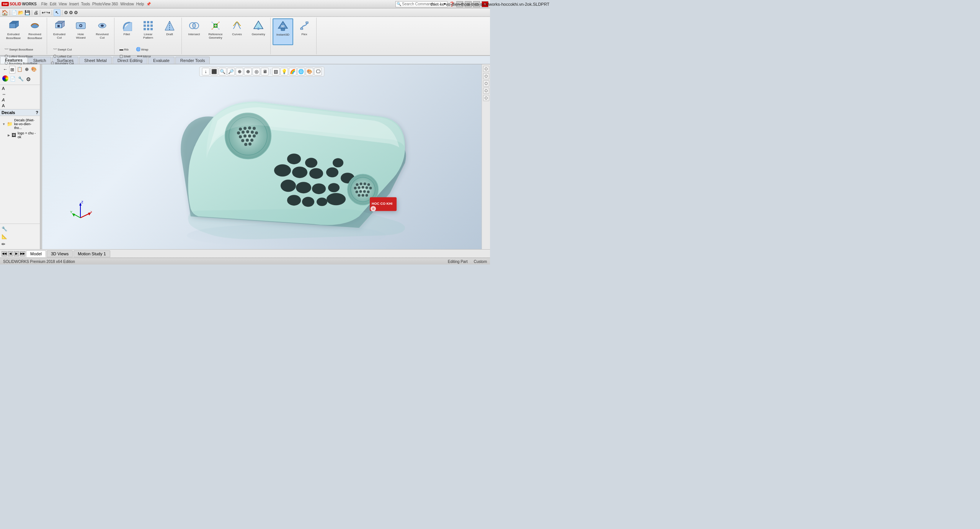 Image resolution: width=980 pixels, height=529 pixels. What do you see at coordinates (35, 32) in the screenshot?
I see `revolved-boss-base-btn: RevolvedBoss/Base` at bounding box center [35, 32].